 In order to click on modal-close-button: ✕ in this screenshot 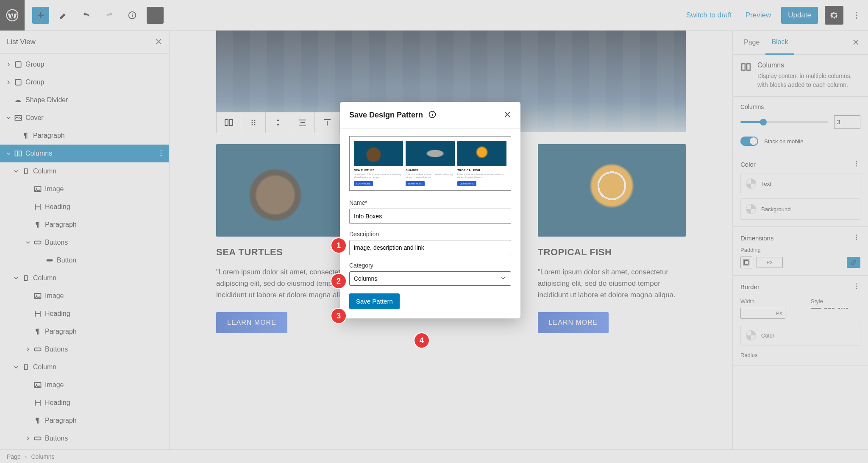, I will do `click(507, 115)`.